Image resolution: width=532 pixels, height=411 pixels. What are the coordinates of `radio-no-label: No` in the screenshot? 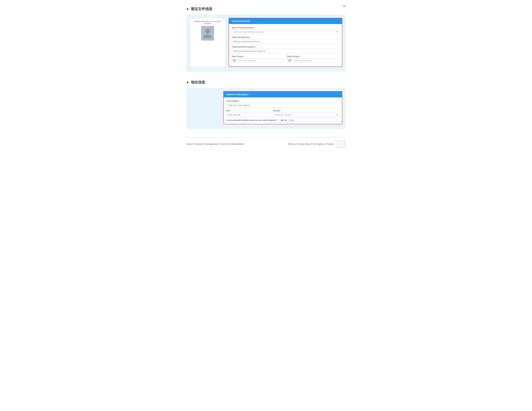 It's located at (292, 120).